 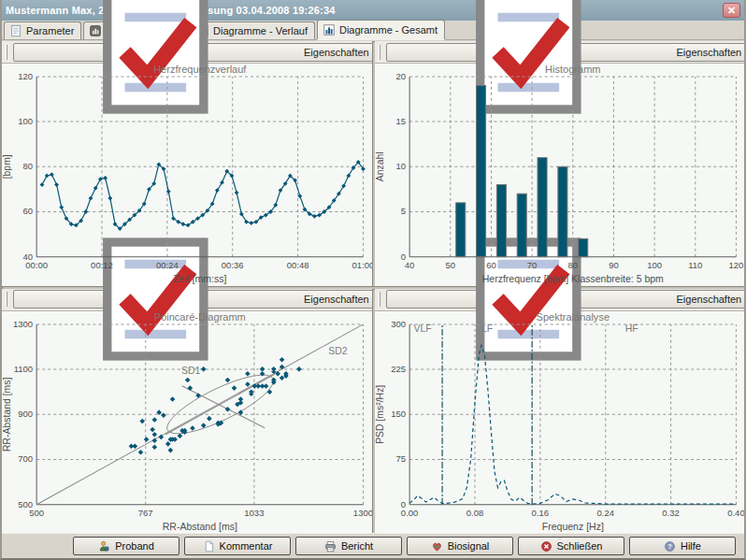 I want to click on svg-text: 1100, so click(x=23, y=368).